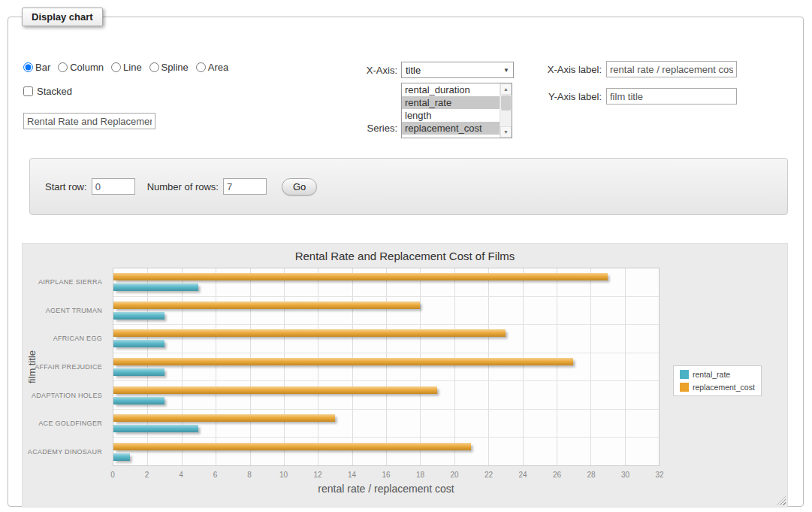 This screenshot has height=512, width=812. What do you see at coordinates (457, 70) in the screenshot?
I see `x-axis-select: title ▼` at bounding box center [457, 70].